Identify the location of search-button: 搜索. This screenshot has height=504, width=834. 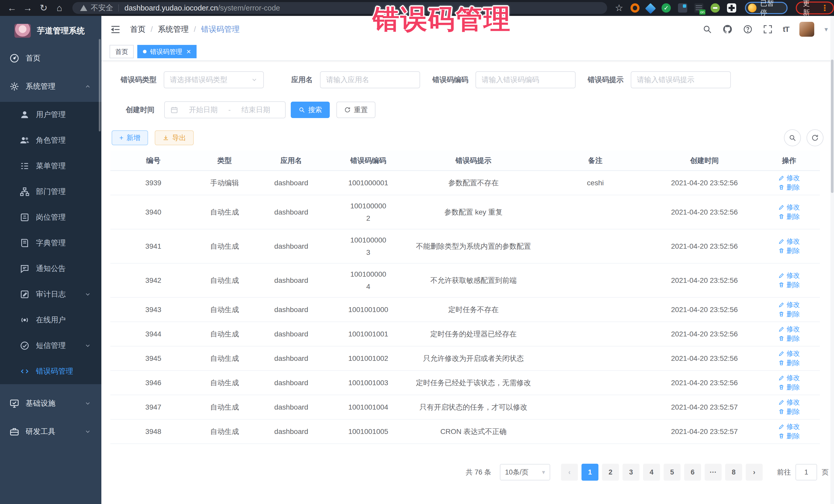
(310, 110).